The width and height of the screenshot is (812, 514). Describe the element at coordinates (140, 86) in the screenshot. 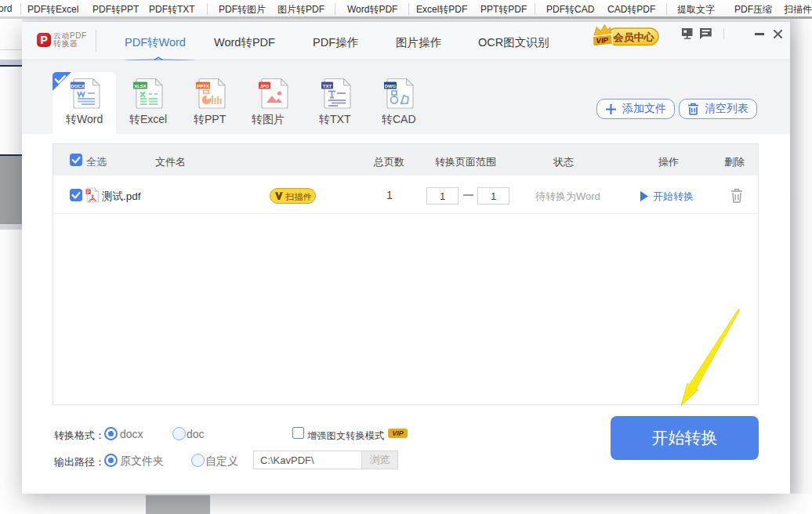

I see `svg-text: XLSX` at that location.